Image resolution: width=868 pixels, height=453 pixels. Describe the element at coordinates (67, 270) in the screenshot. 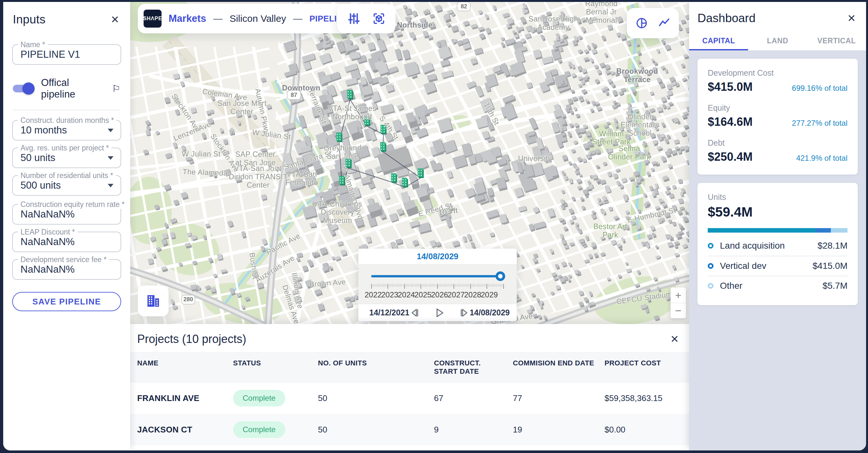

I see `text-field-2: Development service fee * NaNaNaN%` at that location.